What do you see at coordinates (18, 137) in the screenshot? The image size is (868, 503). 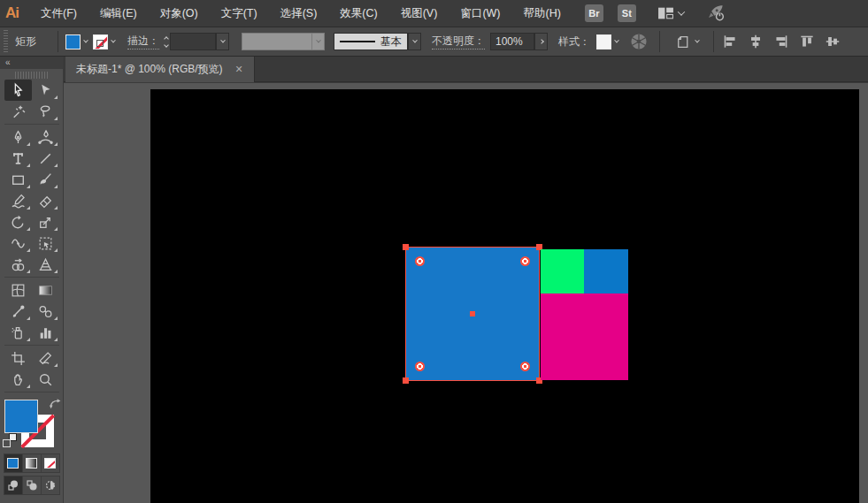 I see `pen-tool` at bounding box center [18, 137].